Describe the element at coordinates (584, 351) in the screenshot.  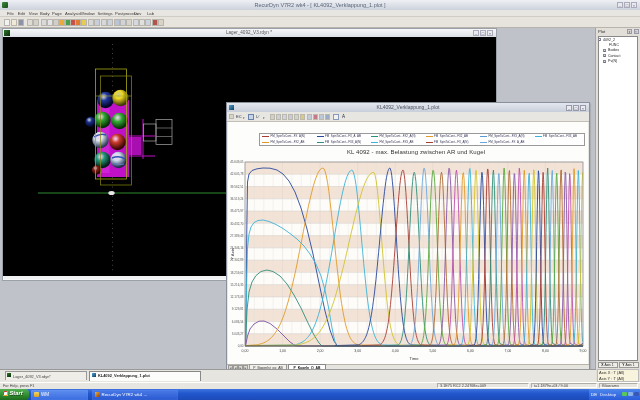
I see `svg-text: 9,00` at that location.